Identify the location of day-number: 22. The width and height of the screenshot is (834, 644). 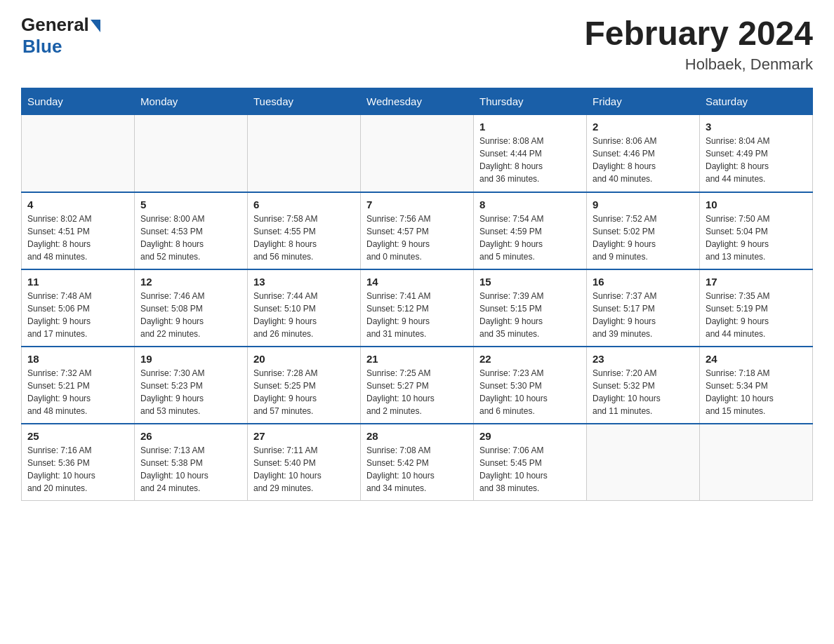
(530, 359).